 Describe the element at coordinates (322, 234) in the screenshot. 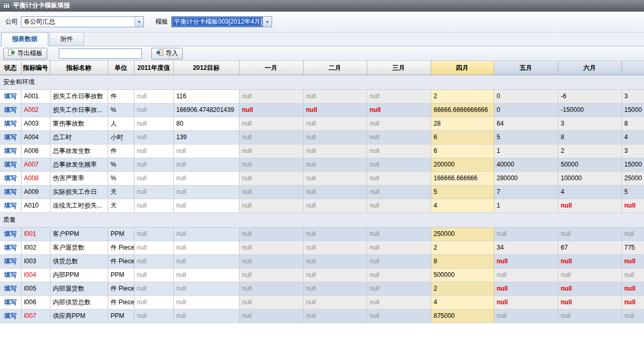

I see `table-row: 填写I001客户PPMPPMnullnullnullnullnull250000…` at that location.